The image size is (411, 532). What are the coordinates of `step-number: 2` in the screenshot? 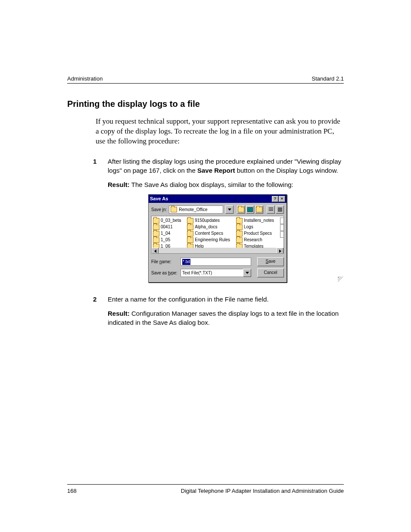 It's located at (100, 314).